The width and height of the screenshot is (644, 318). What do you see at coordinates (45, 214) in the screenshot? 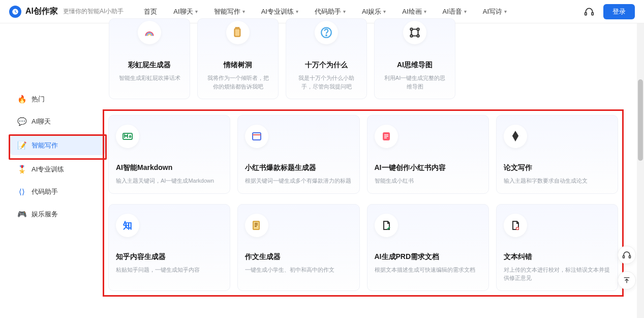
I see `sidebar-item-label: 娱乐服务` at bounding box center [45, 214].